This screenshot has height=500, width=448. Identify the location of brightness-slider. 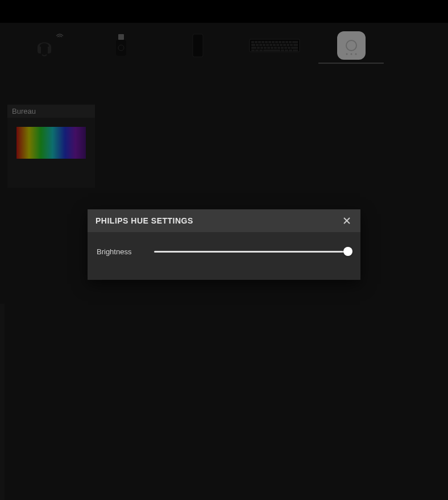
(252, 251).